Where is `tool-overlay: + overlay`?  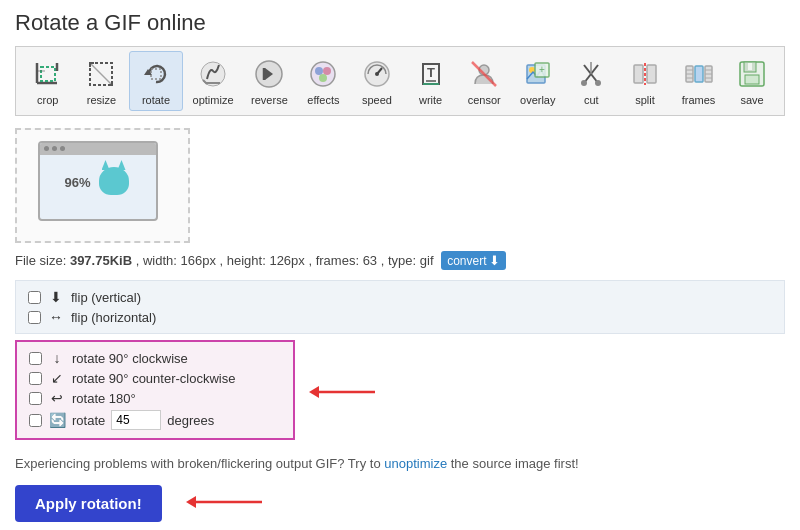 tool-overlay: + overlay is located at coordinates (538, 81).